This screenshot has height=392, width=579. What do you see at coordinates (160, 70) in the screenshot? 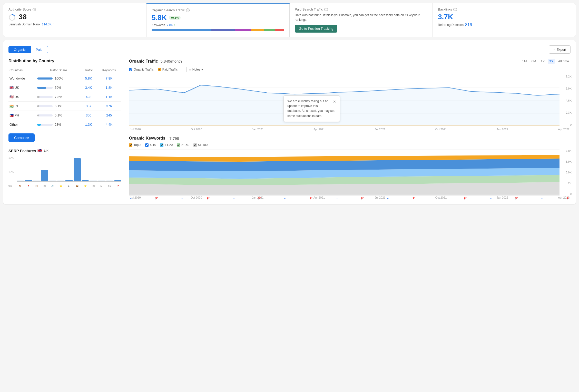
I see `paid-checkbox` at bounding box center [160, 70].